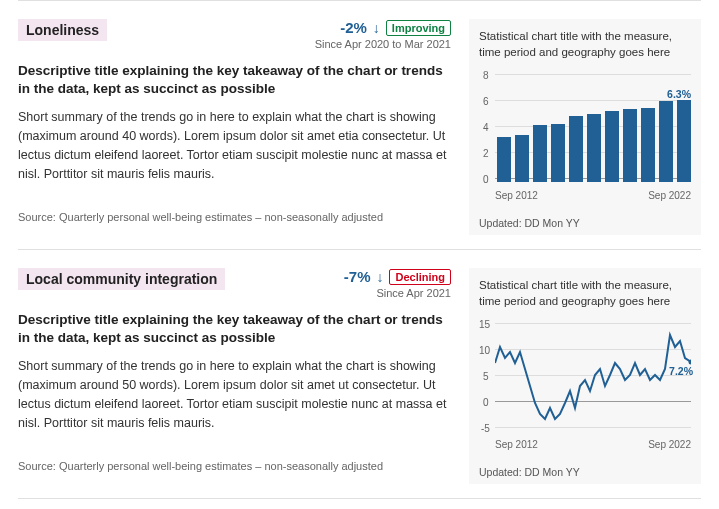 The width and height of the screenshot is (719, 509). What do you see at coordinates (420, 277) in the screenshot?
I see `trend-badge: Declining` at bounding box center [420, 277].